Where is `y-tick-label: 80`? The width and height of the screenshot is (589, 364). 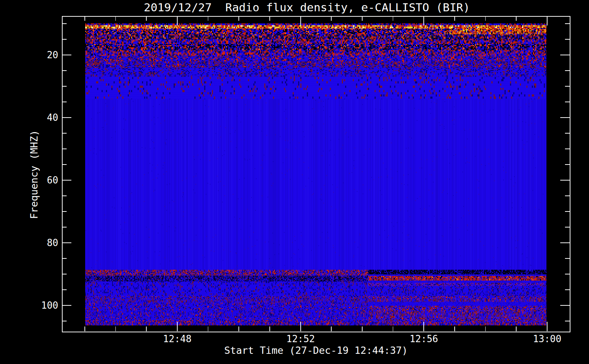 y-tick-label: 80 is located at coordinates (39, 243).